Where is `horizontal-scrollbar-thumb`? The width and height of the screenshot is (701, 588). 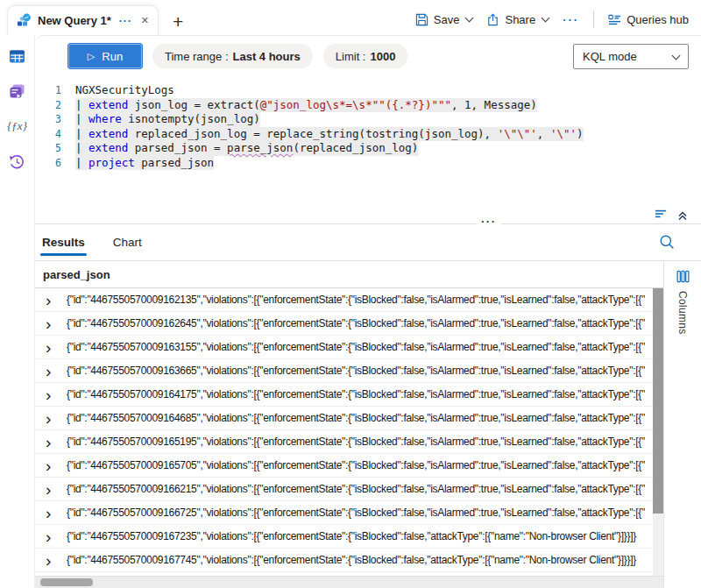
horizontal-scrollbar-thumb is located at coordinates (67, 582).